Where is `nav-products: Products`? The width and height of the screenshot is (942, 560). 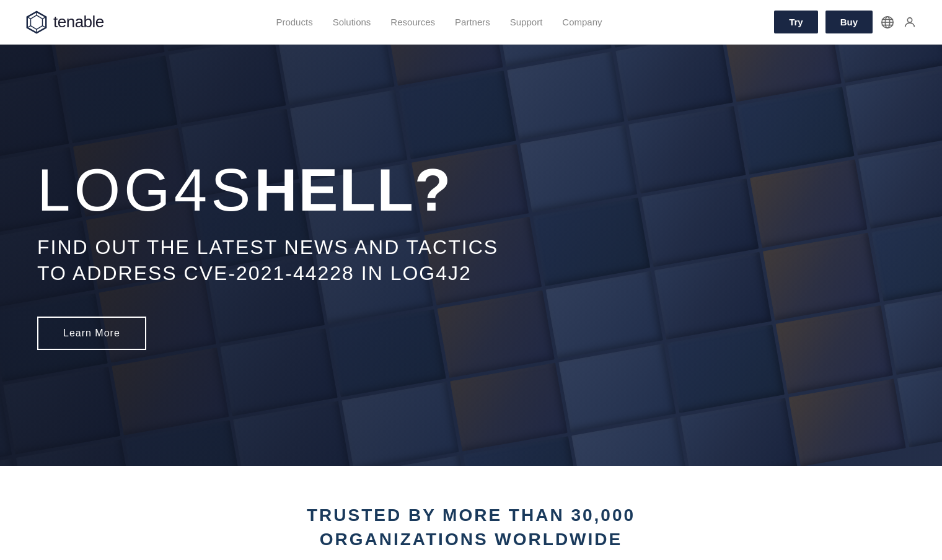 nav-products: Products is located at coordinates (294, 22).